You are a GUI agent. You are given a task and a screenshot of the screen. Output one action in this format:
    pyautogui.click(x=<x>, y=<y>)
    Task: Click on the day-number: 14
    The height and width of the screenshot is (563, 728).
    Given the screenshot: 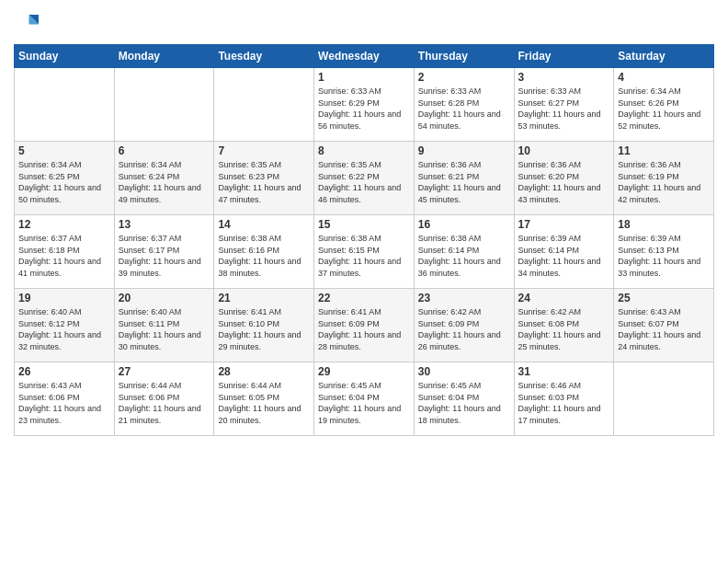 What is the action you would take?
    pyautogui.click(x=264, y=224)
    